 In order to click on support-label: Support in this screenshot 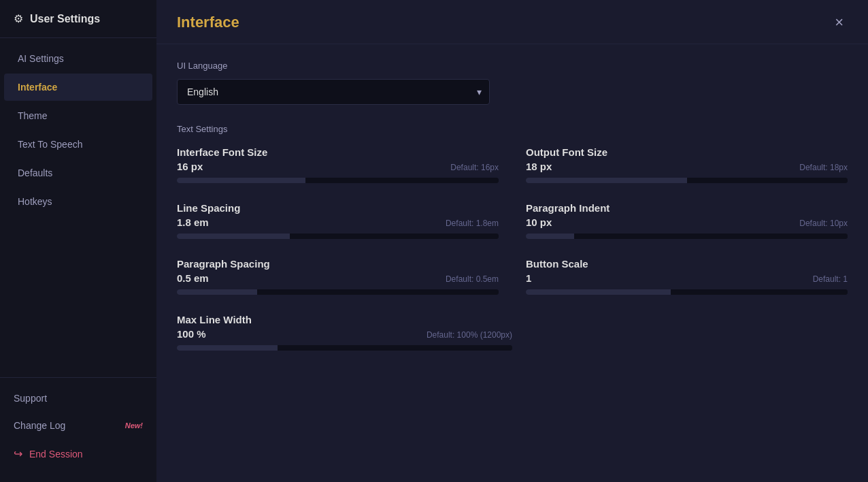, I will do `click(30, 398)`.